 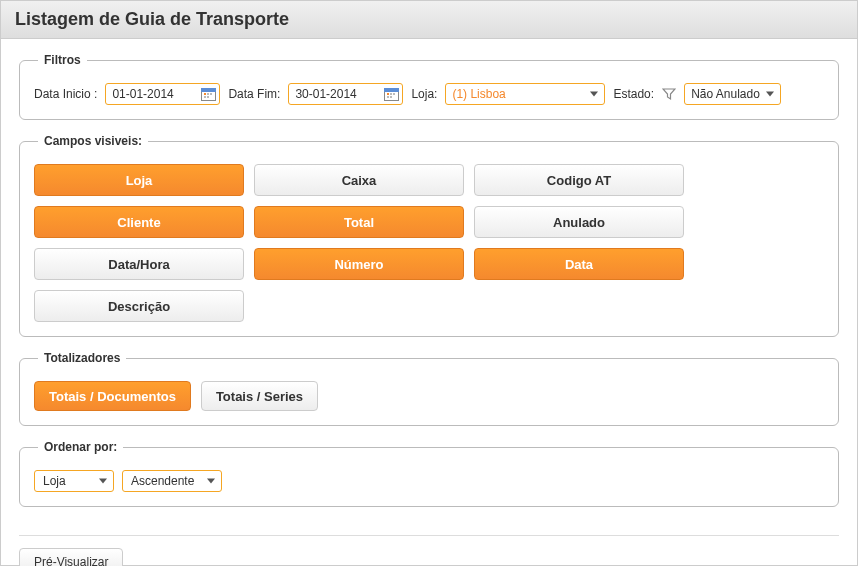 I want to click on field-toggle-button: Cliente, so click(x=139, y=222).